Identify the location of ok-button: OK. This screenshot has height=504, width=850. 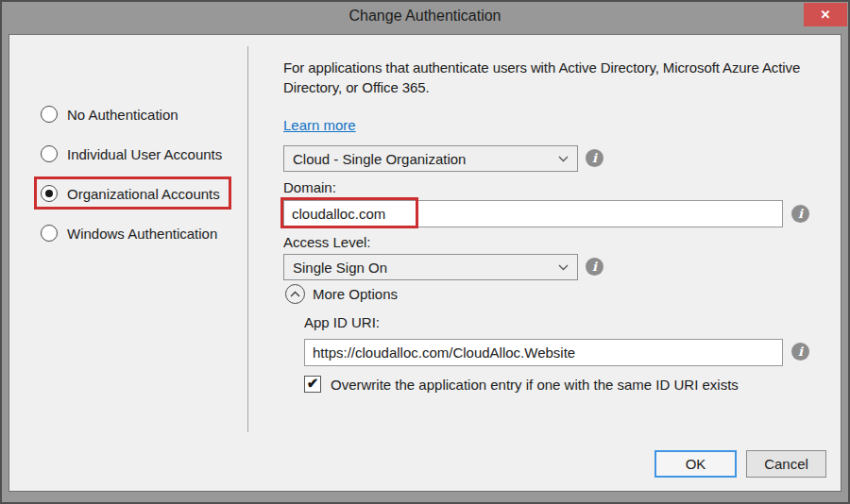
(695, 464).